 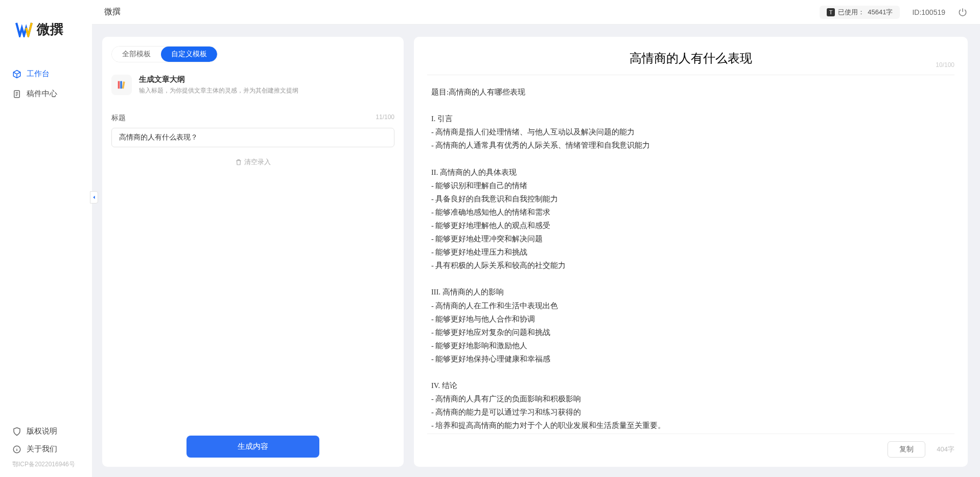 I want to click on topbar-right: T 已使用： 45641字 ID:100519, so click(x=894, y=12).